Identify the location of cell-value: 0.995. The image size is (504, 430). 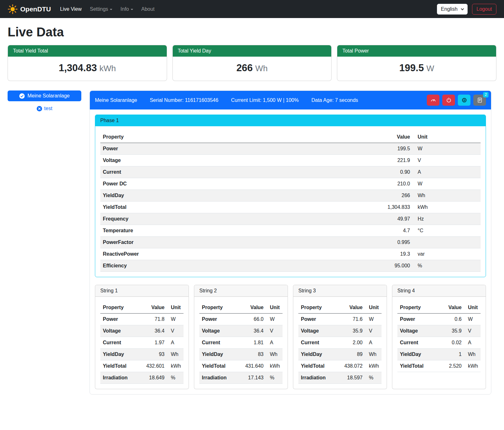
(392, 242).